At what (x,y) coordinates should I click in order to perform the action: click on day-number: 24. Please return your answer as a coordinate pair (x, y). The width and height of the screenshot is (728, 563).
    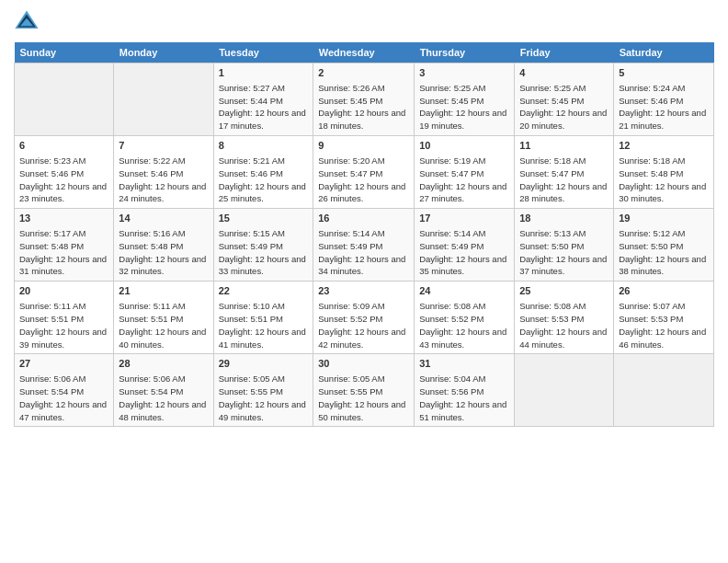
    Looking at the image, I should click on (464, 291).